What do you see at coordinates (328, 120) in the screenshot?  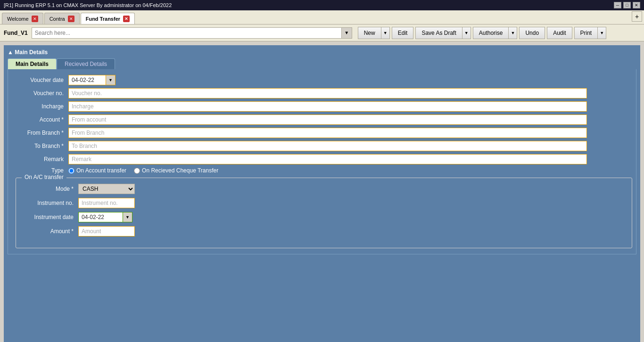 I see `account-input` at bounding box center [328, 120].